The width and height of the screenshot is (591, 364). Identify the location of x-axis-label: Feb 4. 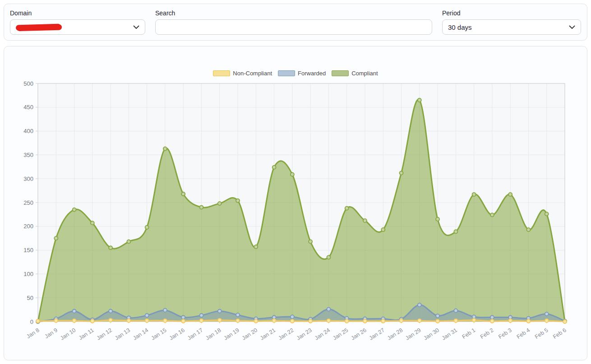
(523, 334).